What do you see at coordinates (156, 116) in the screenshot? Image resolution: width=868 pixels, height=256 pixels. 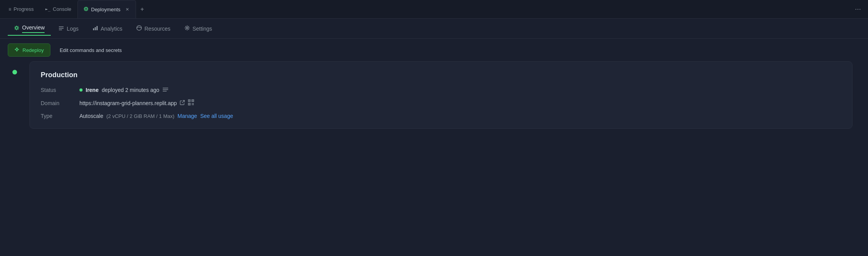 I see `type-value: Autoscale (2 vCPU / 2 GiB RAM / 1 Max) M…` at bounding box center [156, 116].